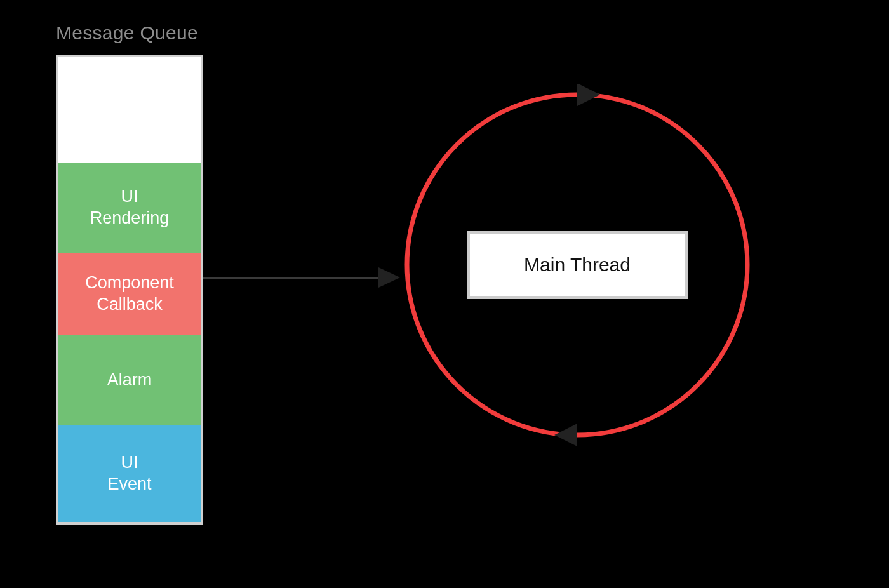 Image resolution: width=889 pixels, height=588 pixels. What do you see at coordinates (130, 208) in the screenshot?
I see `queue-item-ui-rendering: UIRendering` at bounding box center [130, 208].